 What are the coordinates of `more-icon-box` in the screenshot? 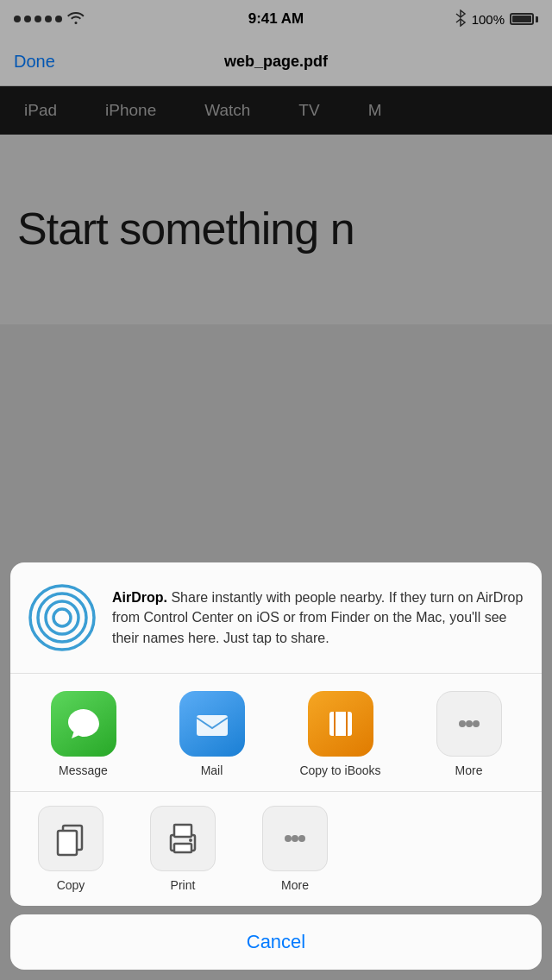 It's located at (295, 839).